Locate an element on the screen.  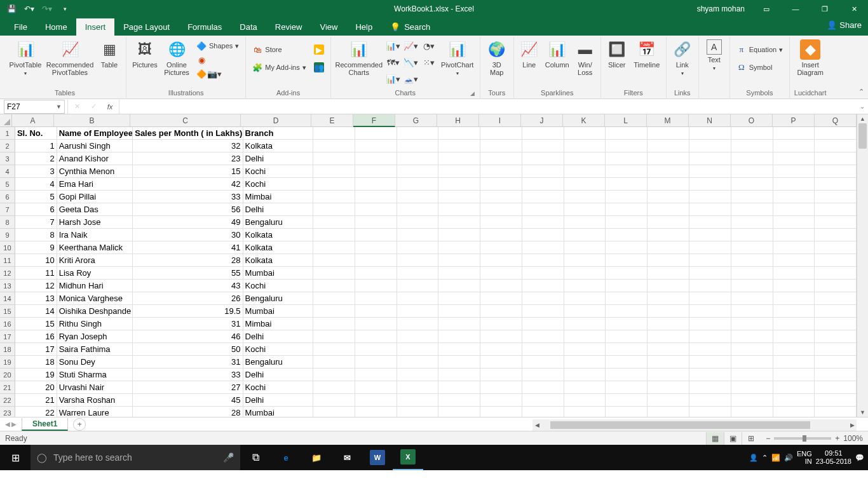
cell: 22 is located at coordinates (36, 412).